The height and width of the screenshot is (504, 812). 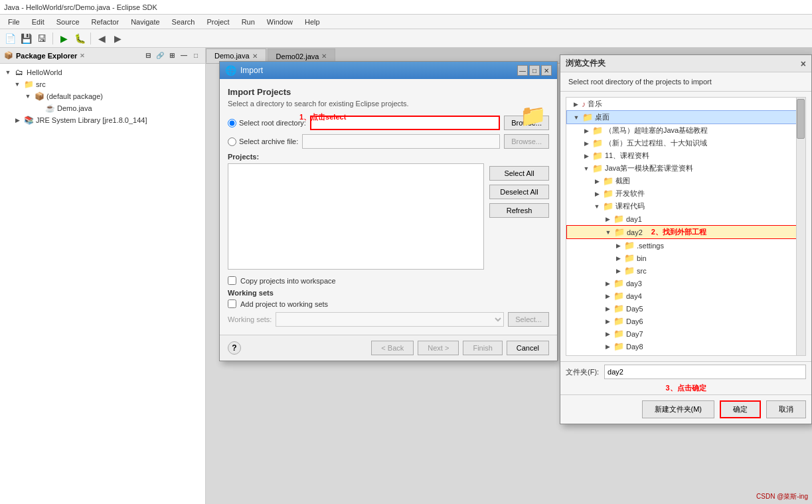 What do you see at coordinates (102, 96) in the screenshot?
I see `tree-item-default-pkg: ▼ 📦 (default package)` at bounding box center [102, 96].